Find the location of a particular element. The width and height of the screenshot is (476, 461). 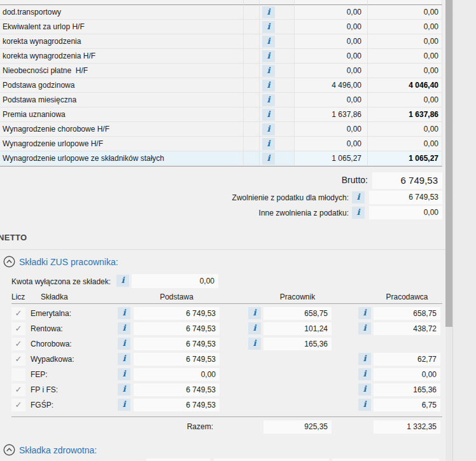

zdrowotna-section-title: Składka zdrowotna: is located at coordinates (58, 450).